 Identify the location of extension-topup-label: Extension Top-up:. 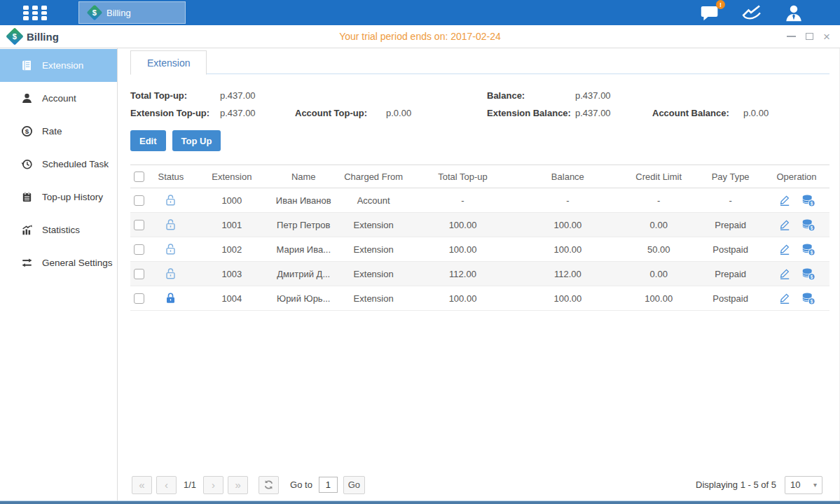
(175, 113).